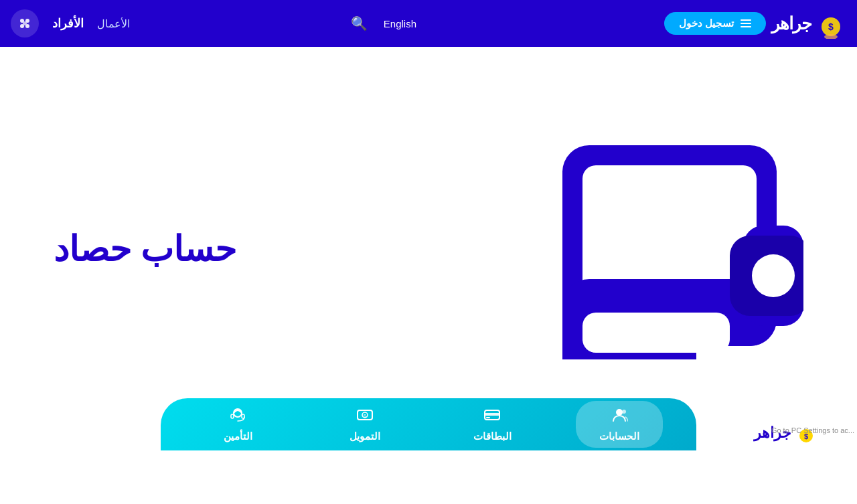 This screenshot has width=857, height=504. What do you see at coordinates (25, 23) in the screenshot?
I see `account-icon-button` at bounding box center [25, 23].